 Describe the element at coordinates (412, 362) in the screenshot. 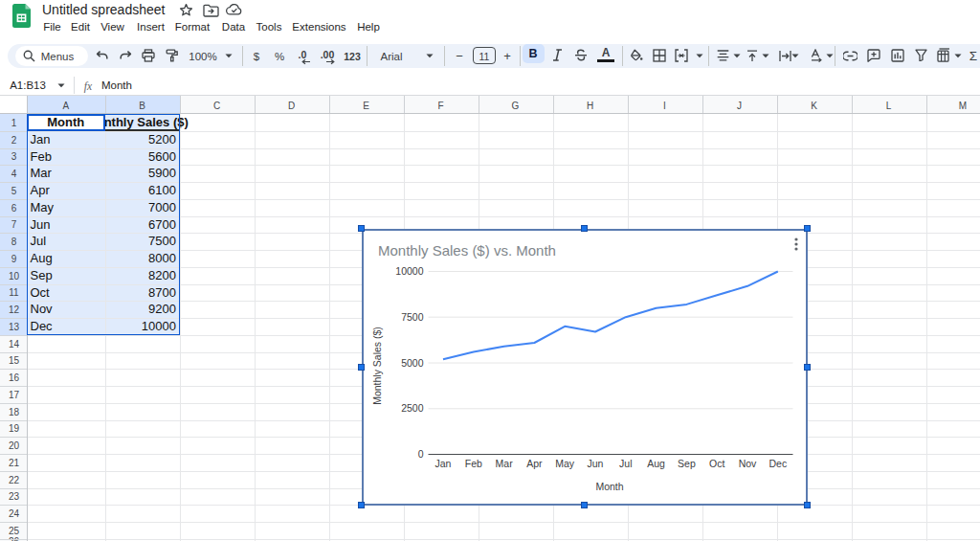

I see `svg-text: 5000` at that location.